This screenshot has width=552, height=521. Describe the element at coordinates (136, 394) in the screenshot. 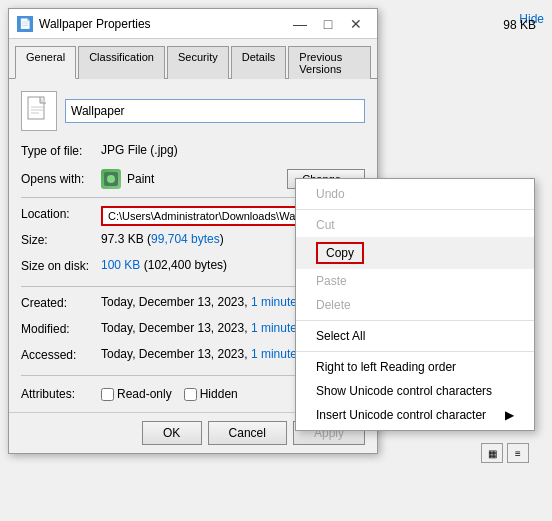

I see `readonly-checkbox-item: Read-only` at that location.